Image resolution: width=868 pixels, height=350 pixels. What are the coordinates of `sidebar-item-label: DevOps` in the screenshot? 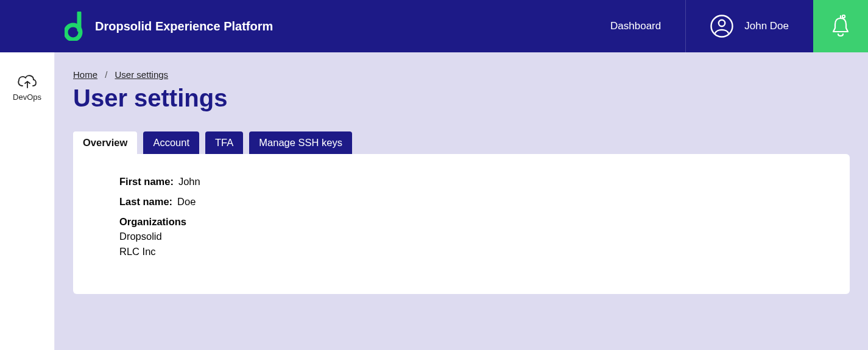 It's located at (27, 97).